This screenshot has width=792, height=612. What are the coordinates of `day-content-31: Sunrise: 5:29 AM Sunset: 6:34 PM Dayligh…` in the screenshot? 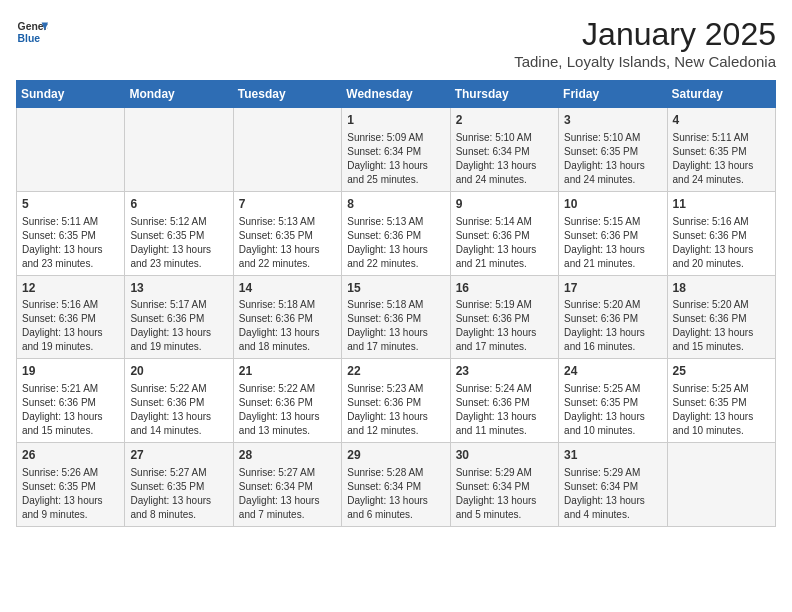 It's located at (612, 494).